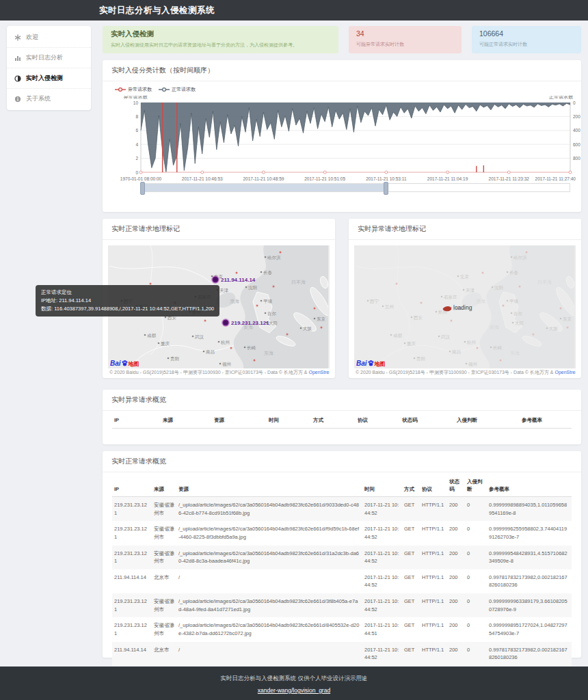  What do you see at coordinates (269, 353) in the screenshot?
I see `svg-text: 东海` at bounding box center [269, 353].